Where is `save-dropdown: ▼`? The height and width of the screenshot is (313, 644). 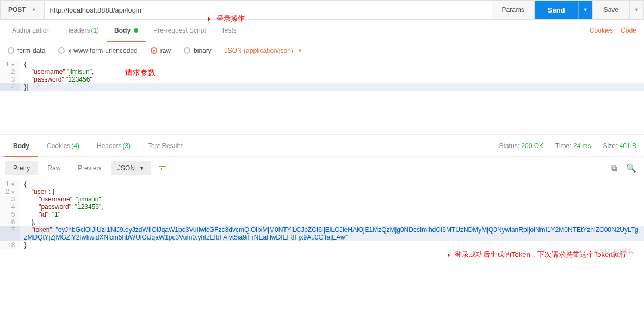 save-dropdown: ▼ is located at coordinates (636, 10).